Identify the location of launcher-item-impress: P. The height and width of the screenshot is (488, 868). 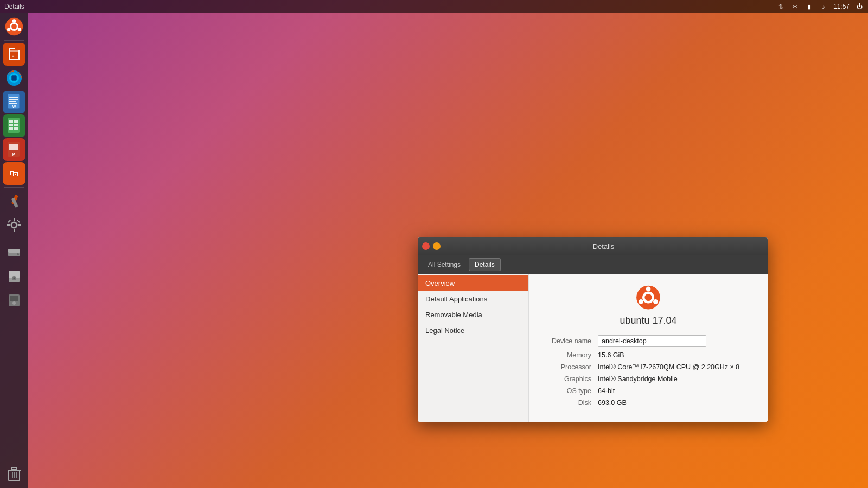
(14, 150).